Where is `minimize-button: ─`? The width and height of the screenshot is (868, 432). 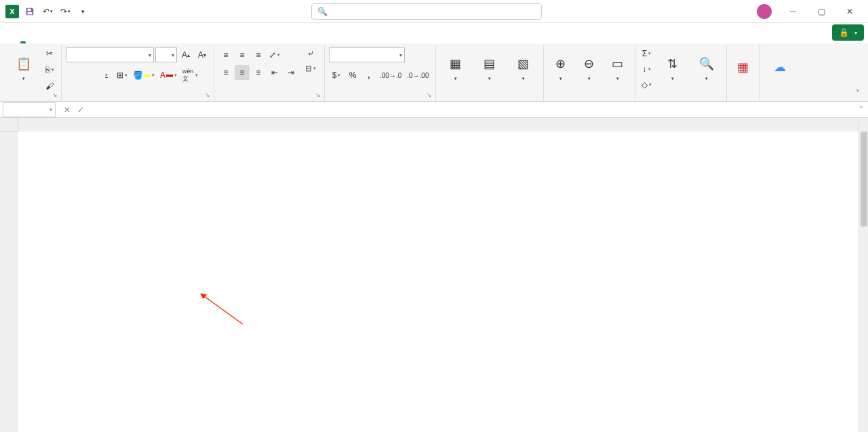
minimize-button: ─ is located at coordinates (793, 12).